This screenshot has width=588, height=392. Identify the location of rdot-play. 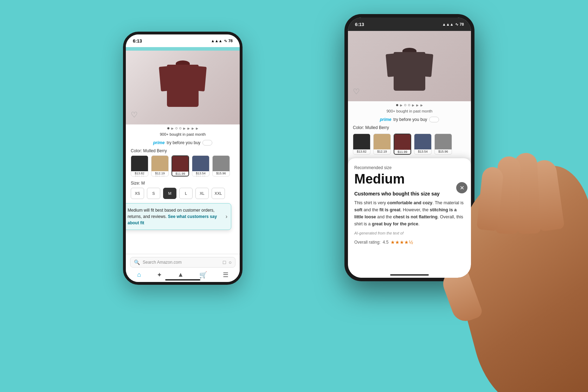
(401, 105).